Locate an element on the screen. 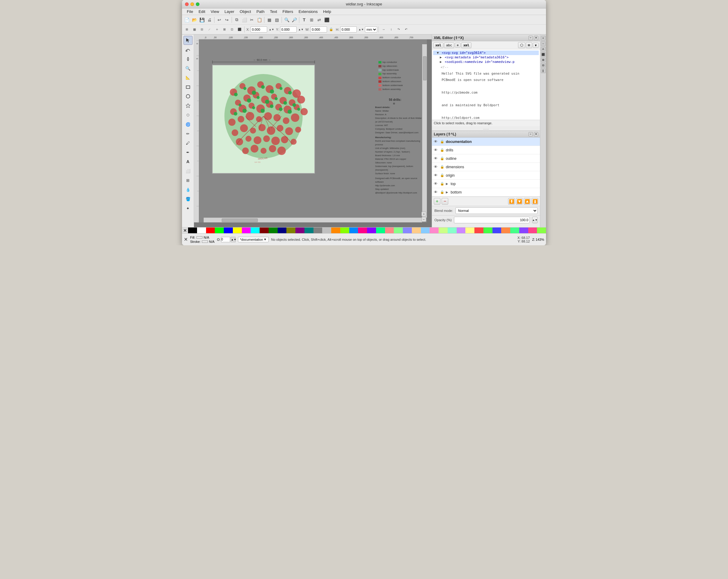 This screenshot has height=579, width=728. layer-lock-drills: 🔒 is located at coordinates (442, 150).